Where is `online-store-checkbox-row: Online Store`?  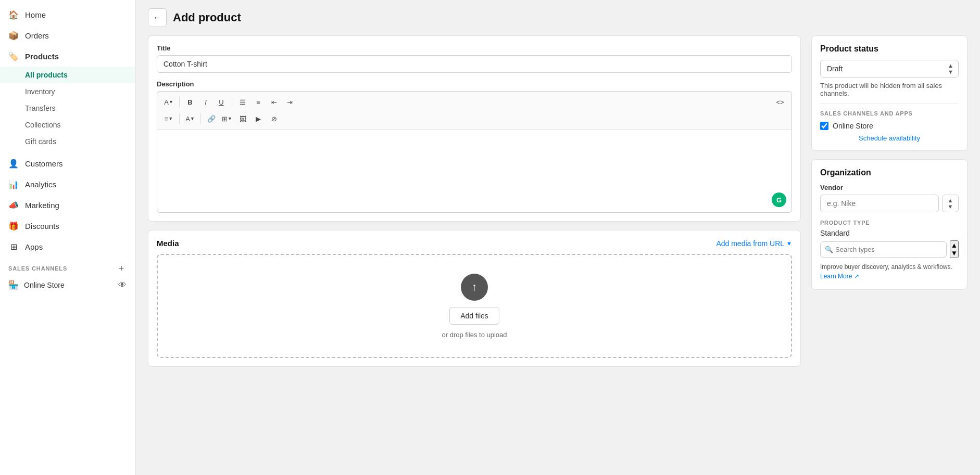
online-store-checkbox-row: Online Store is located at coordinates (889, 126).